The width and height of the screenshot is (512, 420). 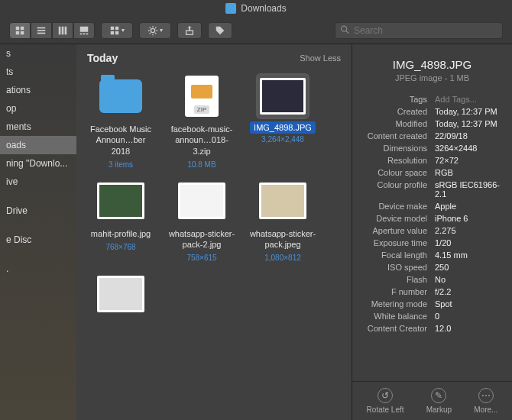 What do you see at coordinates (394, 136) in the screenshot?
I see `info-key: Content created` at bounding box center [394, 136].